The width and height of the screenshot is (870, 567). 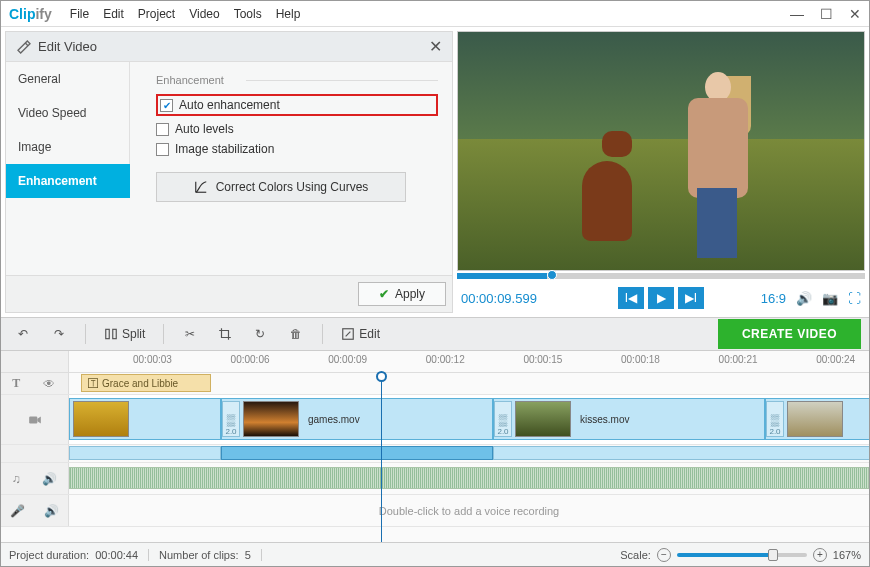 What do you see at coordinates (836, 360) in the screenshot?
I see `ruler-tick: 00:00:24` at bounding box center [836, 360].